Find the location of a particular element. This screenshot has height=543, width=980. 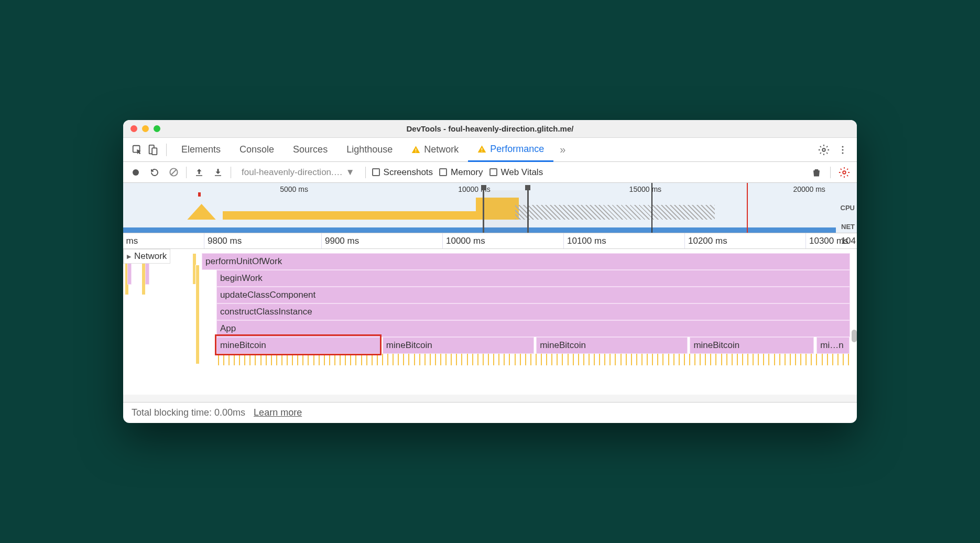

window-title: DevTools - foul-heavenly-direction.glitc… is located at coordinates (490, 129).